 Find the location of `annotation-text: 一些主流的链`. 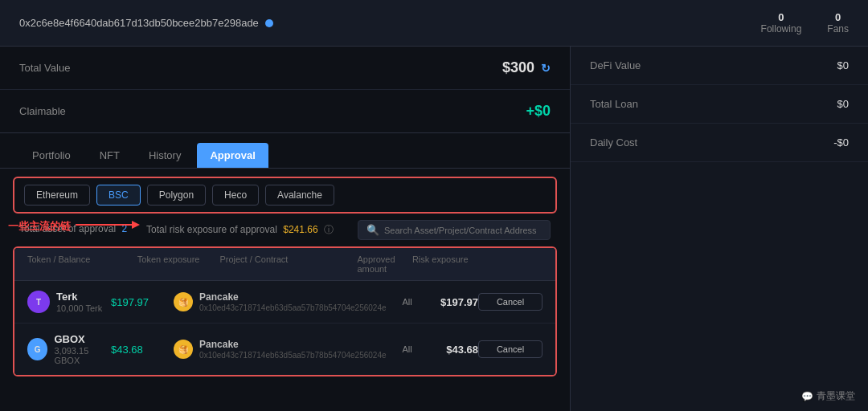

annotation-text: 一些主流的链 is located at coordinates (39, 226).